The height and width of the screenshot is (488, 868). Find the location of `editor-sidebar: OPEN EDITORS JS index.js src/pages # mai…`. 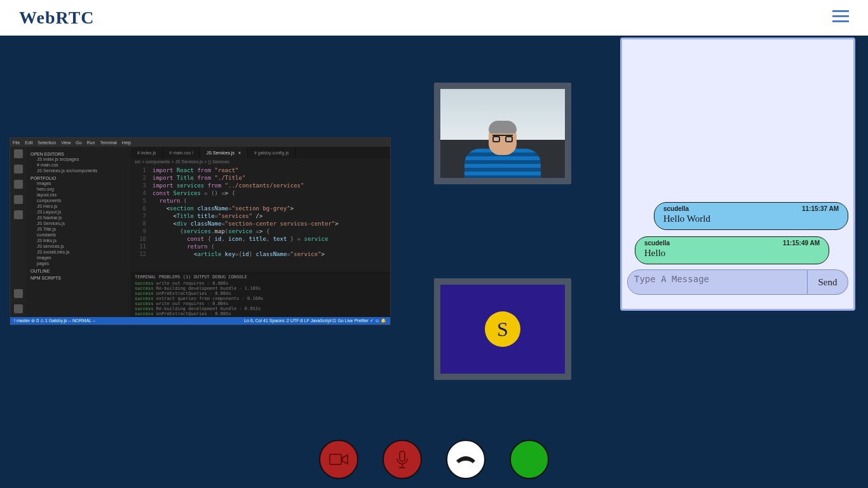

editor-sidebar: OPEN EDITORS JS index.js src/pages # mai… is located at coordinates (79, 232).